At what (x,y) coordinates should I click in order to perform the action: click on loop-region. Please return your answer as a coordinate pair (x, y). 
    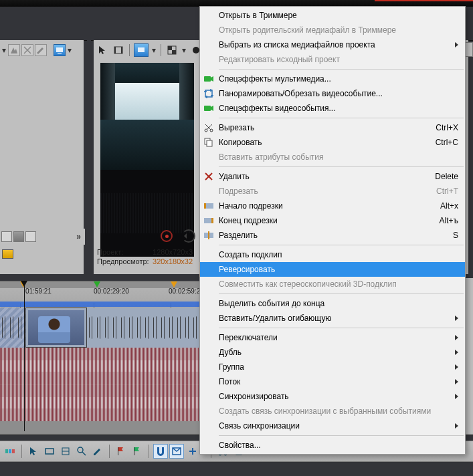
    Looking at the image, I should click on (100, 304).